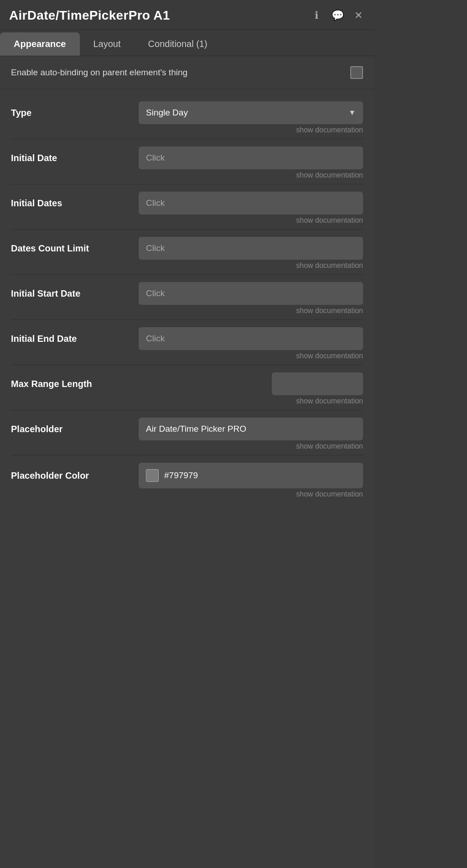 The image size is (467, 868). What do you see at coordinates (317, 16) in the screenshot?
I see `info-icon: ℹ` at bounding box center [317, 16].